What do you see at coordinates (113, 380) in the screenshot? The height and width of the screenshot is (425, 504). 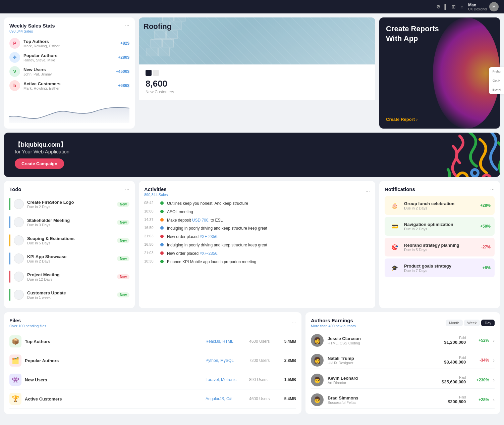 I see `file-name: New Users` at bounding box center [113, 380].